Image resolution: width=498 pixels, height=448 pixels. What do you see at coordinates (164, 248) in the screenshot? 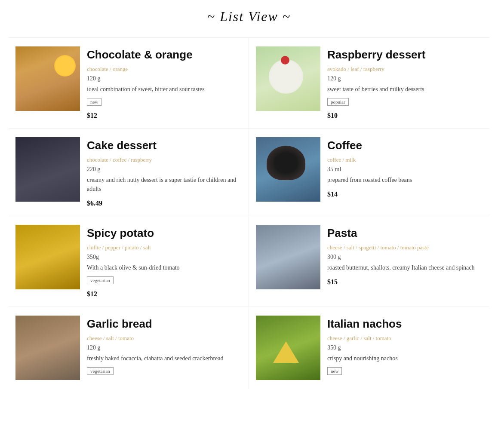
I see `item-tags-spicy-potato: chillie / pepper / potato / salt` at bounding box center [164, 248].